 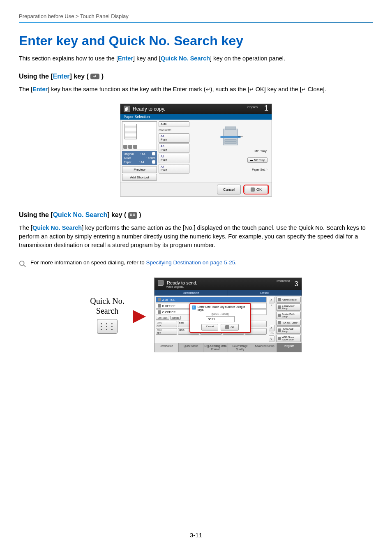 I want to click on tab-detail: Detail, so click(x=265, y=293).